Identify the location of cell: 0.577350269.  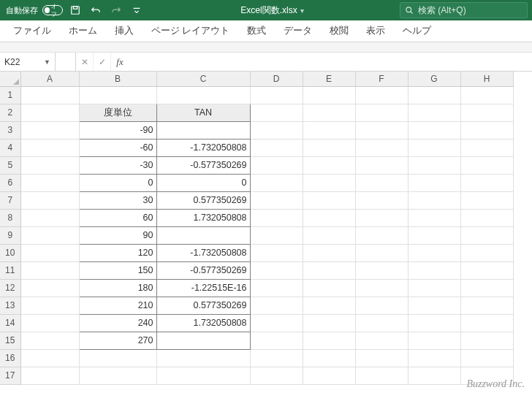
(203, 200).